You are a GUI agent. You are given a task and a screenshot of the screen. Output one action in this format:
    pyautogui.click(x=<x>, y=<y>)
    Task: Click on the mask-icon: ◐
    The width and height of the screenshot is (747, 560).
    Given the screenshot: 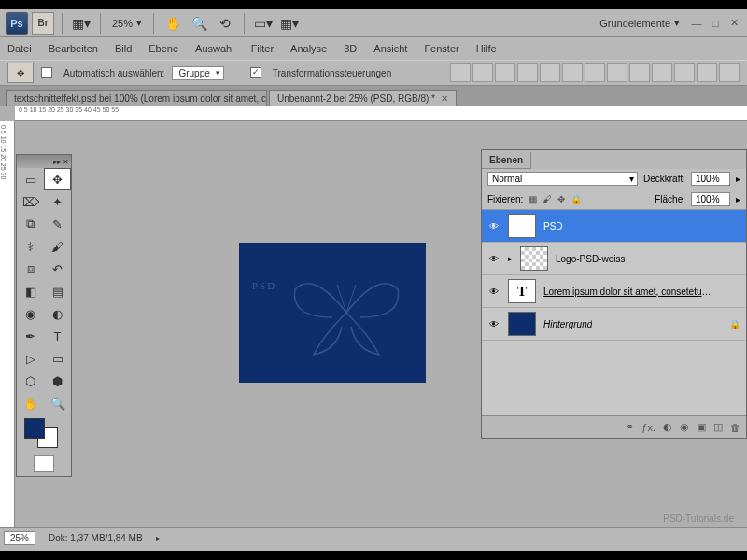 What is the action you would take?
    pyautogui.click(x=668, y=427)
    